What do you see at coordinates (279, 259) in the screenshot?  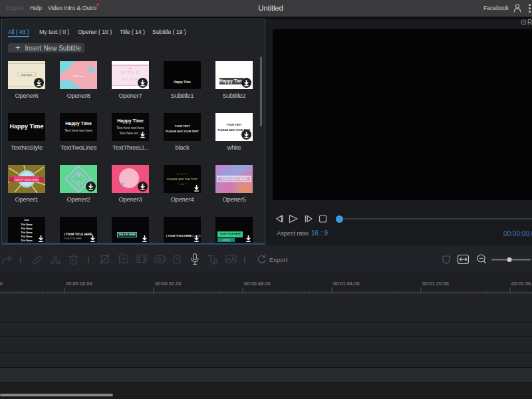 I see `svg-text: Export` at bounding box center [279, 259].